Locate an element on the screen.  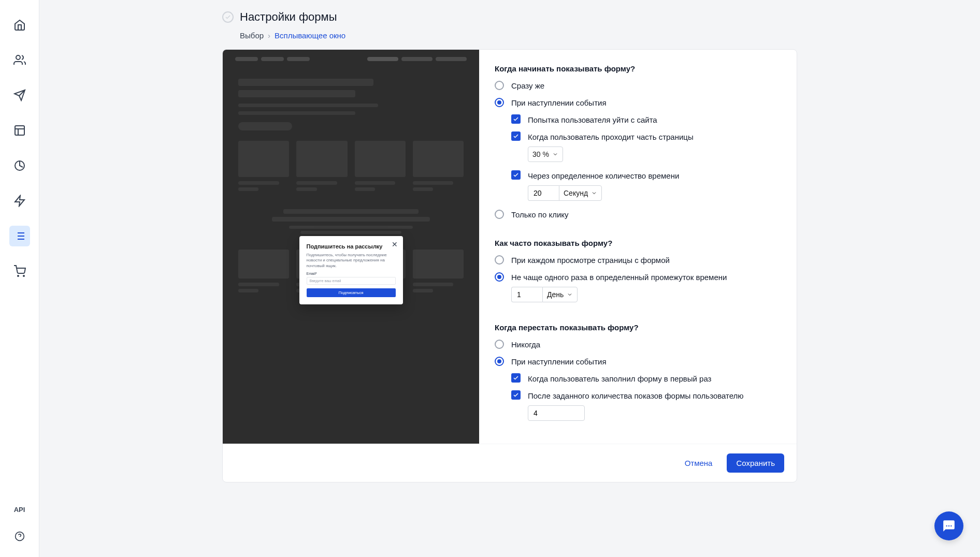
scroll-percent-select: 30 % is located at coordinates (545, 154).